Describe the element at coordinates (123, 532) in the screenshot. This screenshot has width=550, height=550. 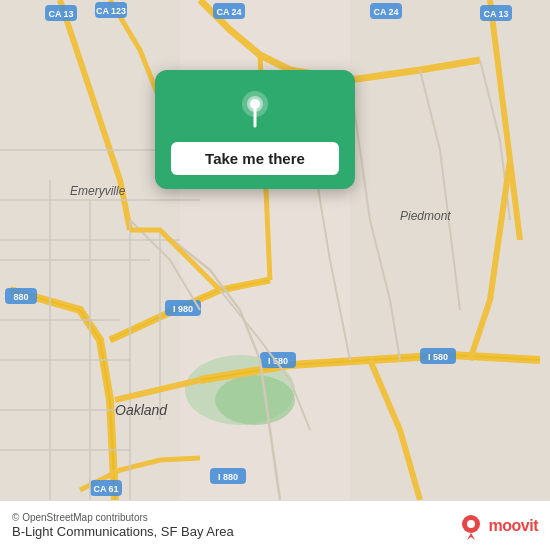
I see `location-title: B-Light Communications, SF Bay Area` at that location.